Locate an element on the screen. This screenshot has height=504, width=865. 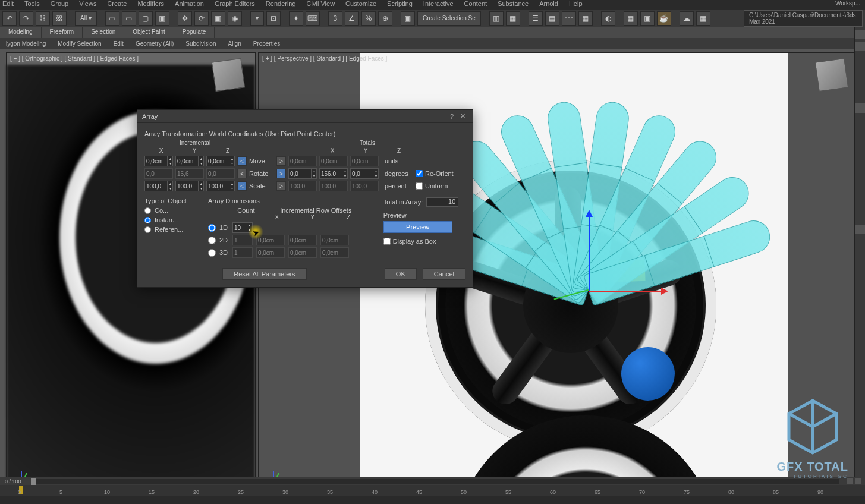
menu-substance: Substance is located at coordinates (513, 4).